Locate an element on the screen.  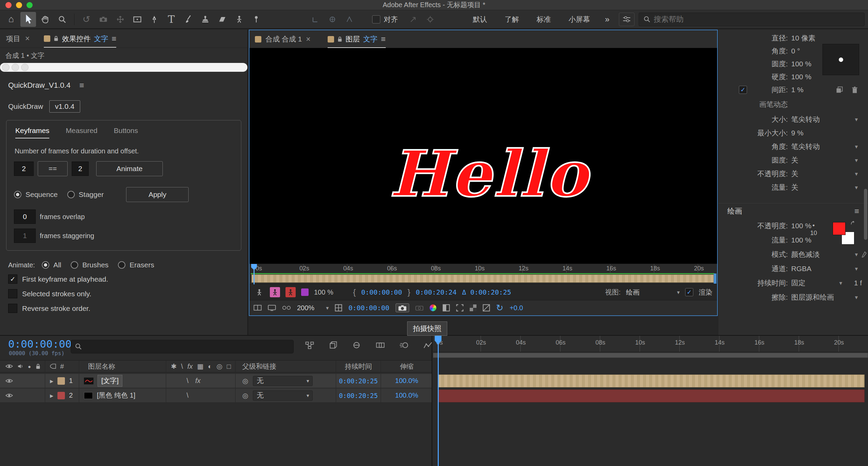
axis-mode-local-button is located at coordinates (315, 19).